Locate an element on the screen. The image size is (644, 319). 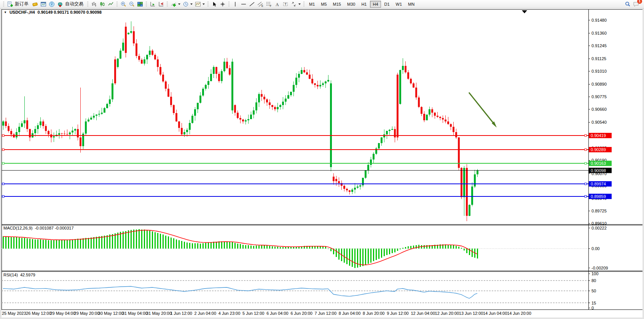
time-tick-label: 14 Jun 04:00 is located at coordinates (495, 313).